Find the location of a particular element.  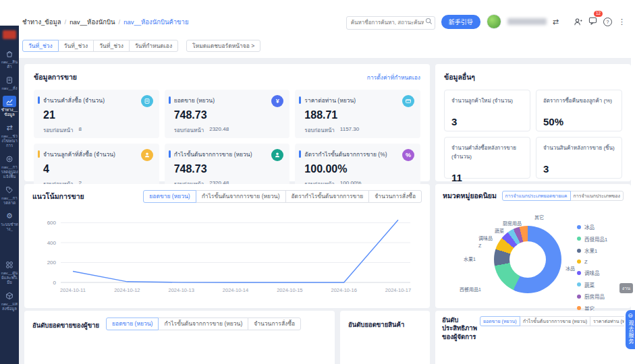

product-ranking-card: อันดับยอดขายสินค้า is located at coordinates (385, 337).